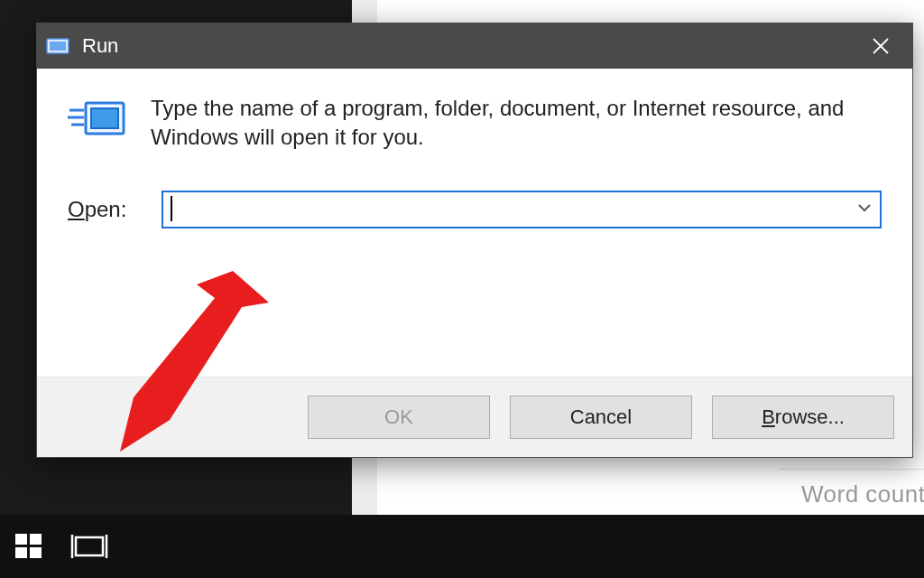 Image resolution: width=924 pixels, height=578 pixels. I want to click on open-input, so click(522, 210).